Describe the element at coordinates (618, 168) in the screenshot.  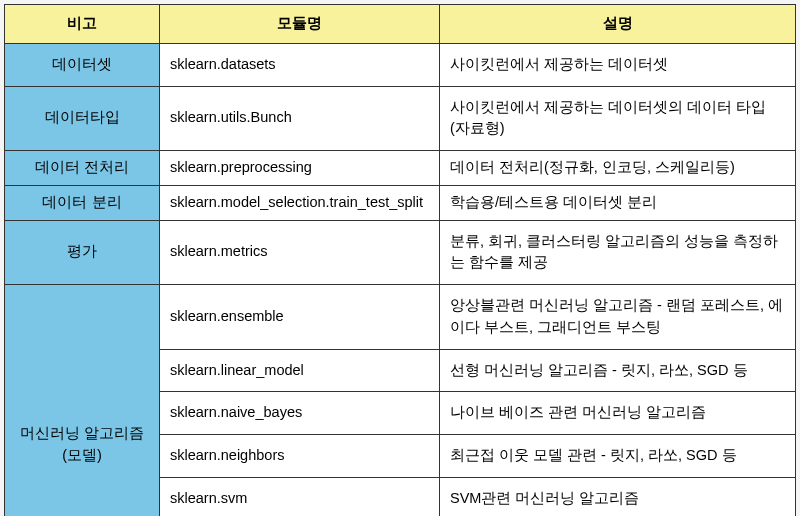
I see `cell-desc: 데이터 전처리(정규화, 인코딩, 스케일리등)` at that location.